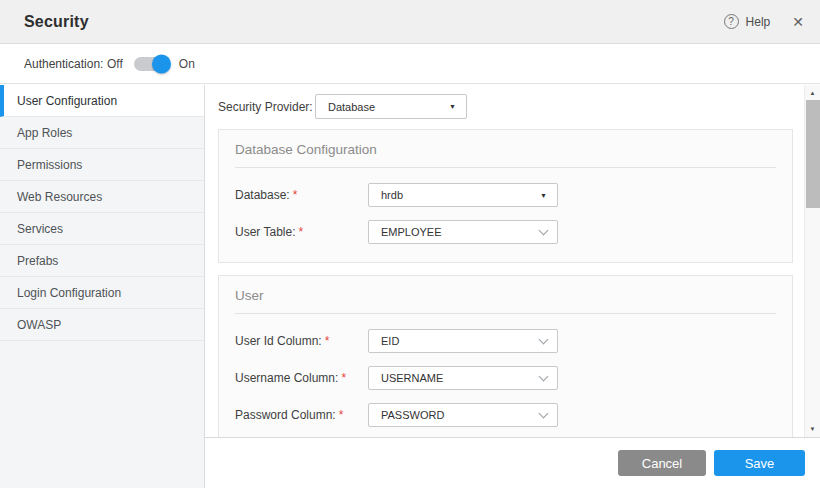  What do you see at coordinates (463, 415) in the screenshot?
I see `password-column-select: PASSWORD` at bounding box center [463, 415].